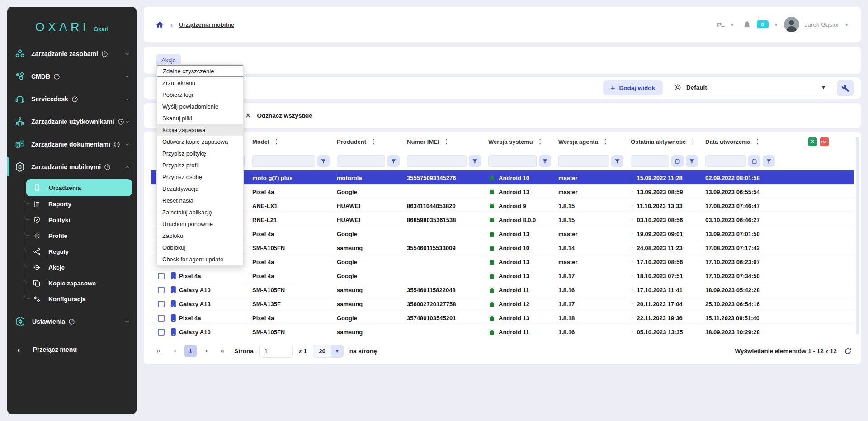  I want to click on sidebar-item-zarzadzanie-dokumentami: Zarządzanie dokumentami, so click(72, 144).